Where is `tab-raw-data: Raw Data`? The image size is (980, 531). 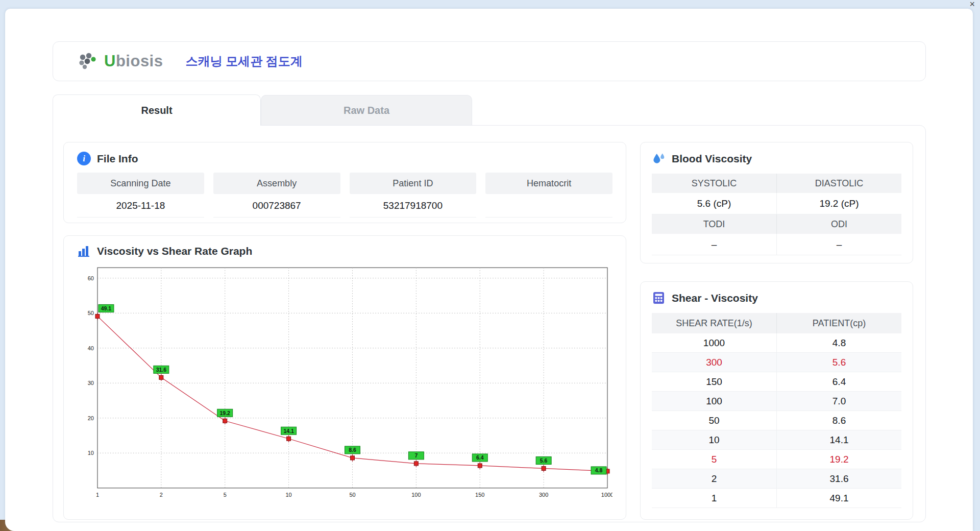 tab-raw-data: Raw Data is located at coordinates (366, 110).